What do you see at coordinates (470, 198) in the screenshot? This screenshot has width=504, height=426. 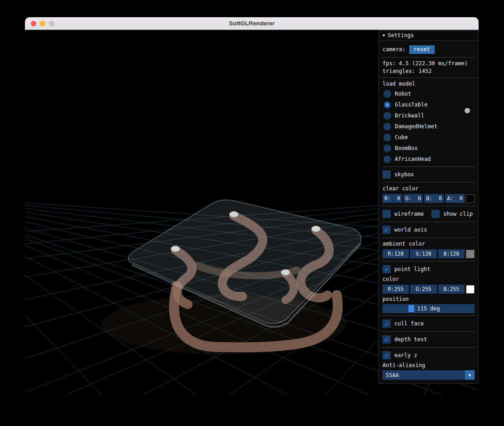 I see `clear-color-swatch` at bounding box center [470, 198].